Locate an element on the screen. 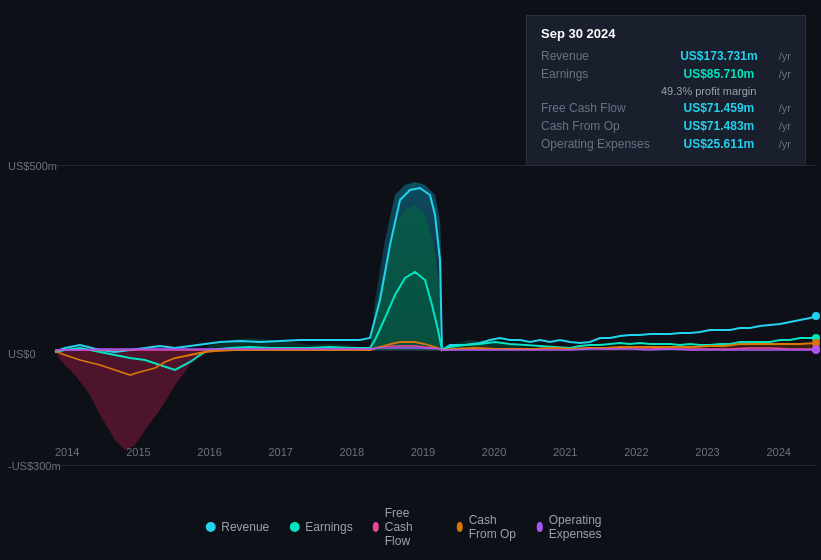  legend-fcf-dot is located at coordinates (376, 527).